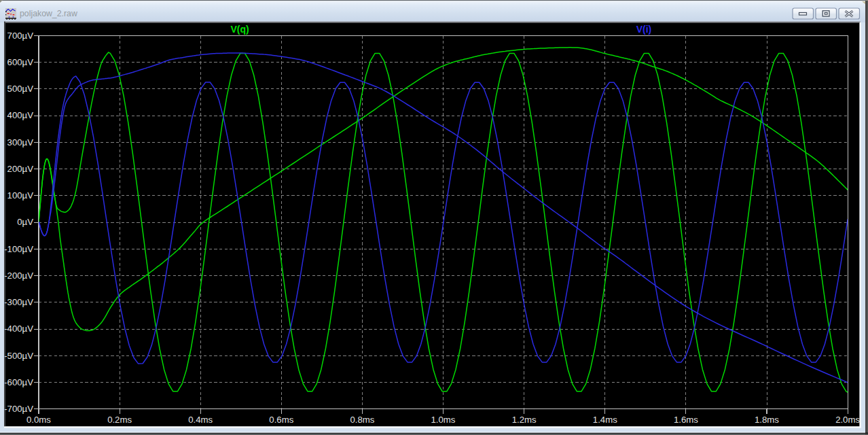  I want to click on svg-text: 200µV, so click(20, 169).